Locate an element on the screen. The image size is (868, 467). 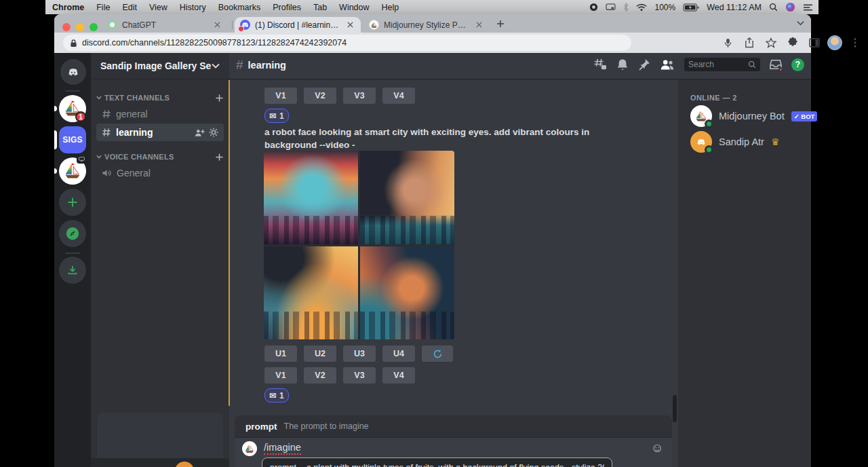
wifi-icon is located at coordinates (642, 7).